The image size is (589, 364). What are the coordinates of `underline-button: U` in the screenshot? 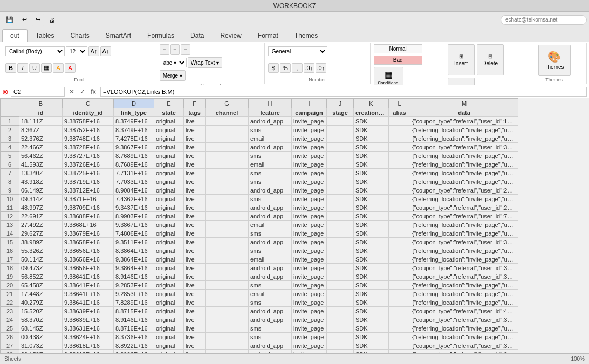 It's located at (35, 68).